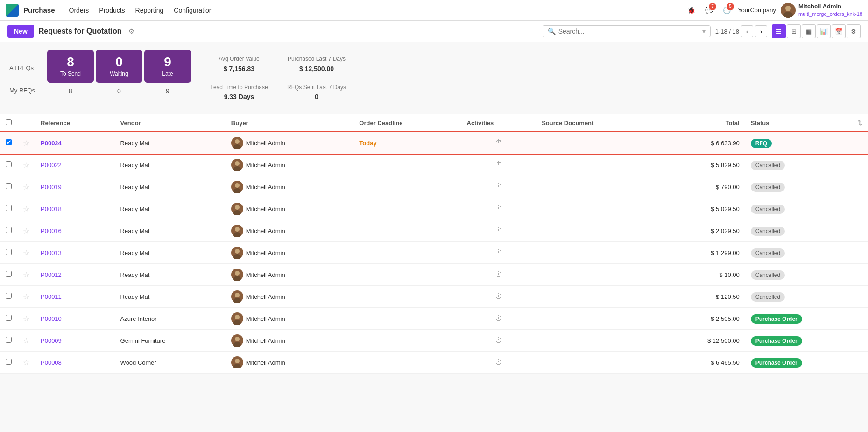 This screenshot has height=432, width=868. I want to click on select-all-checkbox, so click(8, 122).